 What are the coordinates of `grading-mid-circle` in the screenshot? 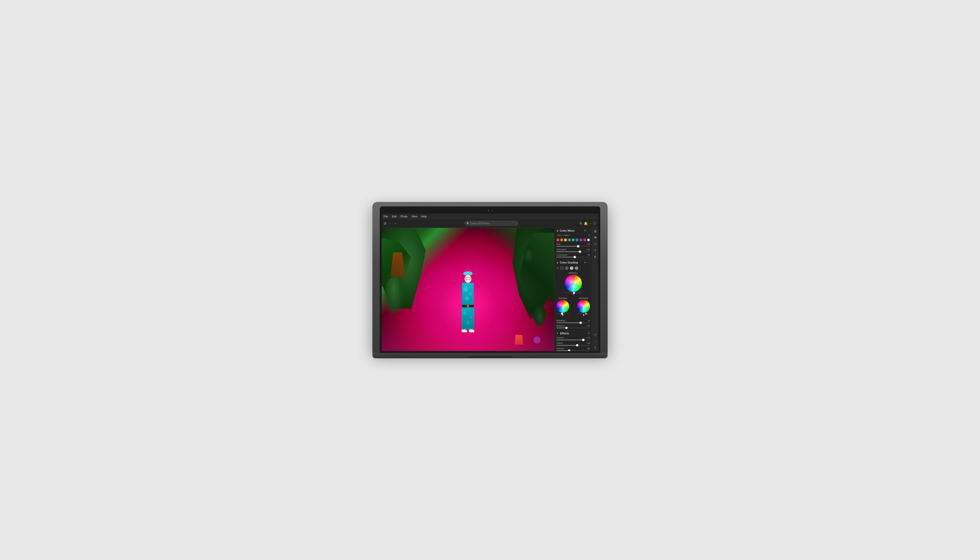 It's located at (567, 268).